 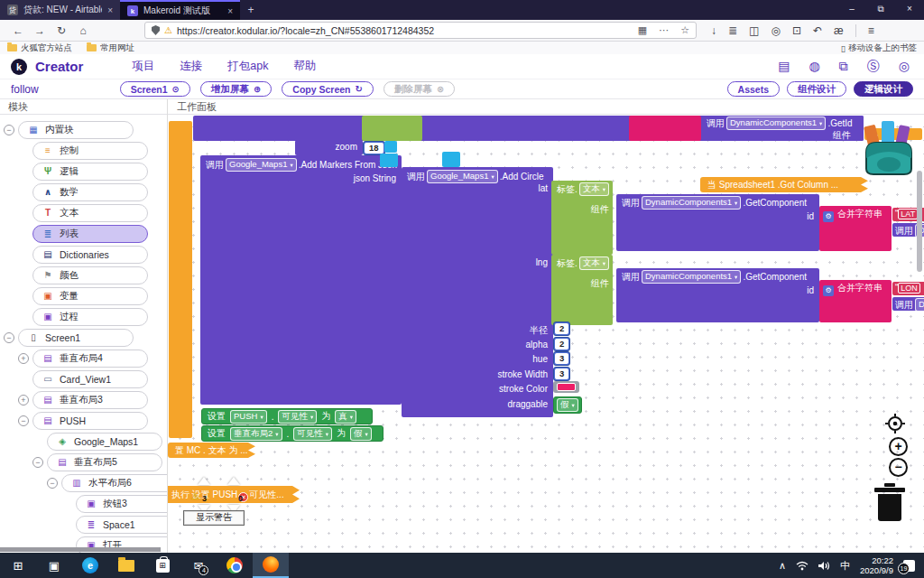 I want to click on center-blocks-icon, so click(x=895, y=424).